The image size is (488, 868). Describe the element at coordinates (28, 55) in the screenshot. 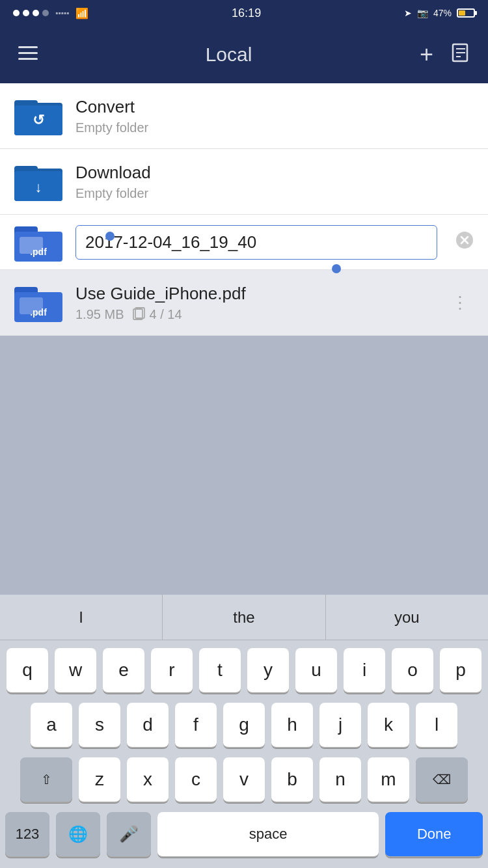

I see `menu-button` at that location.